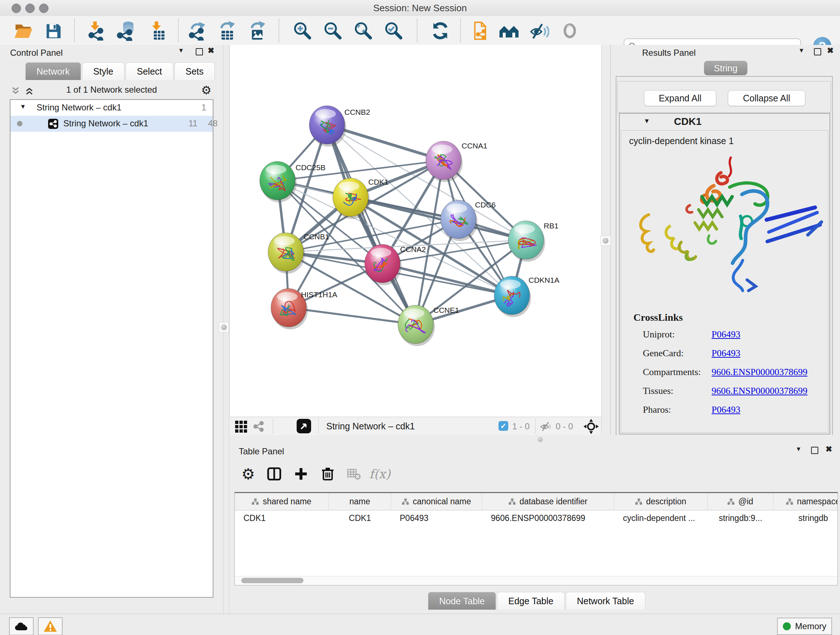 This screenshot has width=840, height=635. I want to click on warning-icon, so click(50, 626).